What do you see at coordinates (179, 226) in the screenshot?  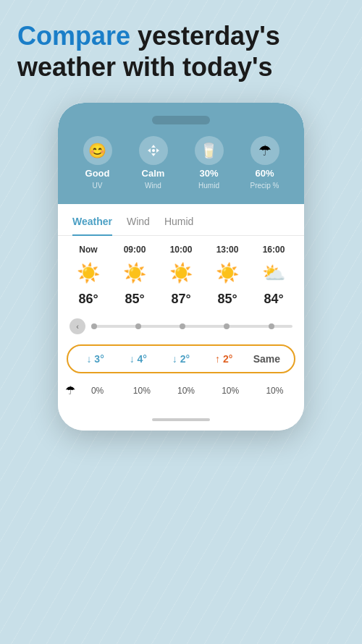 I see `tab-humid: Humid` at bounding box center [179, 226].